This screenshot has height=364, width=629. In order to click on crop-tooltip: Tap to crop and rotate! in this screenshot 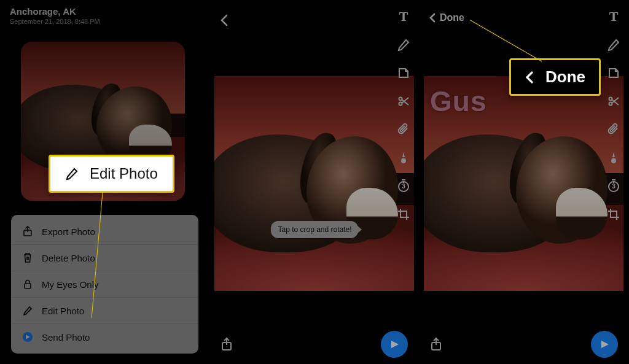, I will do `click(314, 230)`.